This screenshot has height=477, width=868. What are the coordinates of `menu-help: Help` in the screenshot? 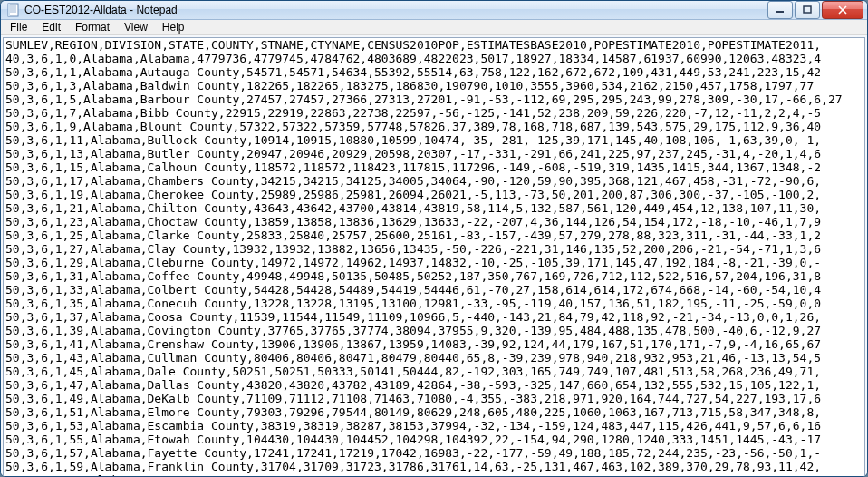 It's located at (174, 27).